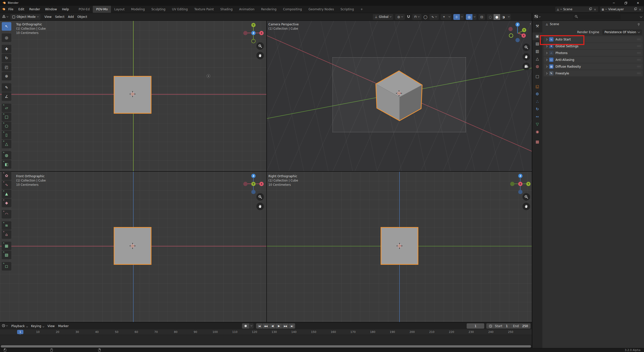 Image resolution: width=644 pixels, height=352 pixels. What do you see at coordinates (622, 32) in the screenshot?
I see `render-engine-dropdown: Persistence Of Vision` at bounding box center [622, 32].